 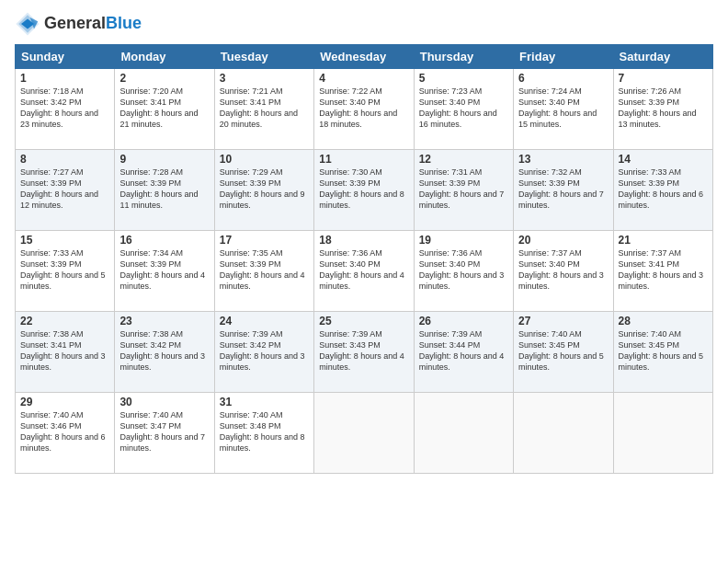 What do you see at coordinates (463, 240) in the screenshot?
I see `day-number: 19` at bounding box center [463, 240].